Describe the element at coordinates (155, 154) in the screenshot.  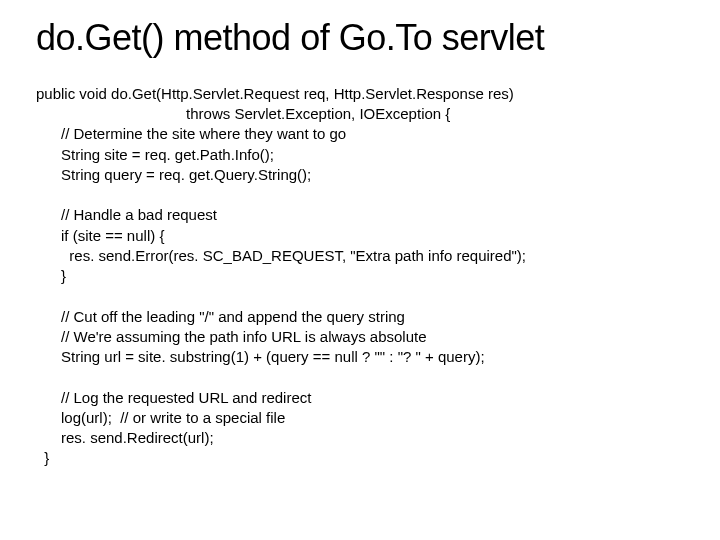
I see `code-line: String site = req. get.Path.Info();` at that location.